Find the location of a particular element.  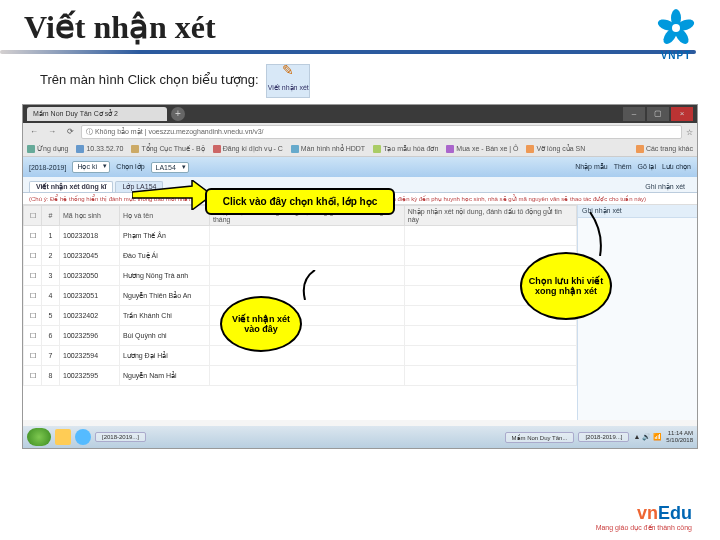

window-close-button: × is located at coordinates (682, 114).